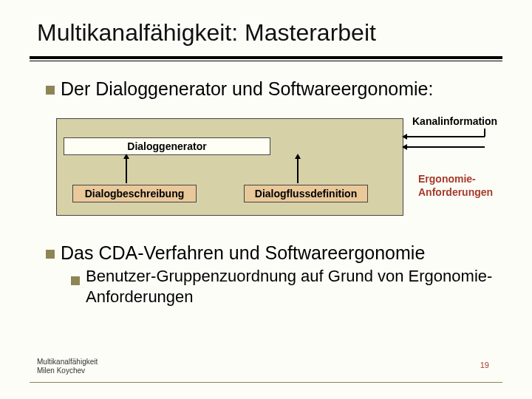 Image resolution: width=532 pixels, height=399 pixels. Describe the element at coordinates (266, 383) in the screenshot. I see `footer-rule` at that location.